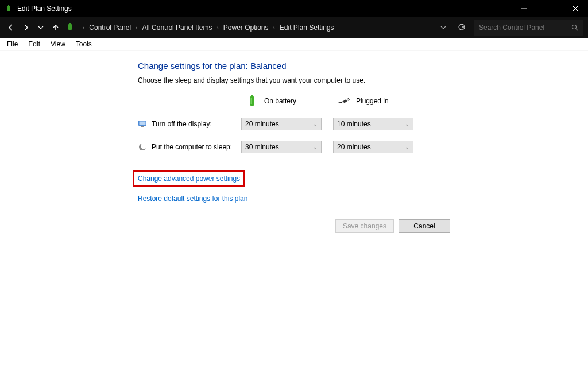 The image size is (588, 380). What do you see at coordinates (189, 179) in the screenshot?
I see `change-advanced-link: Change advanced power settings` at bounding box center [189, 179].